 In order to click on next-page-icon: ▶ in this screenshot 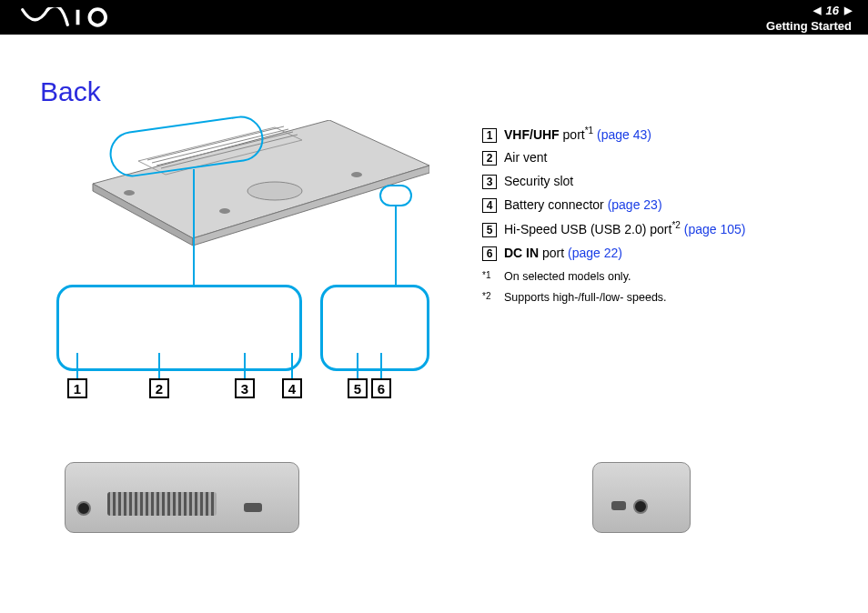, I will do `click(848, 11)`.